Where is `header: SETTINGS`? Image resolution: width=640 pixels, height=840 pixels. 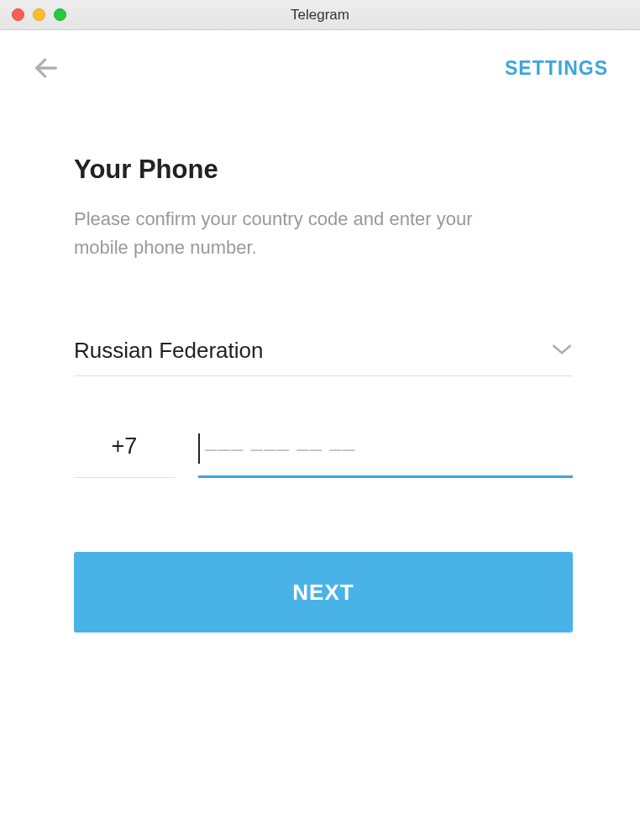
header: SETTINGS is located at coordinates (320, 65).